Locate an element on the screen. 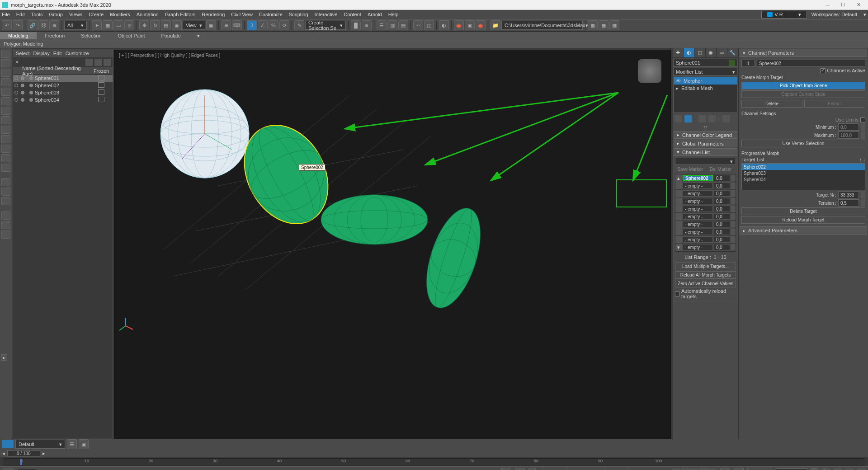 The image size is (868, 470). prev-frame-icon: ◂ is located at coordinates (685, 469).